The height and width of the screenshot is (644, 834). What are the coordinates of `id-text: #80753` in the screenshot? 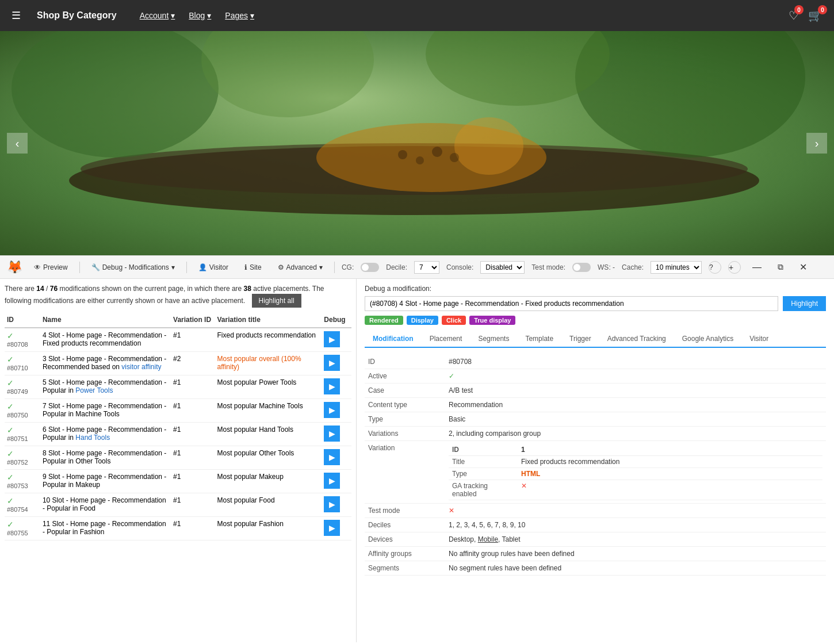 It's located at (17, 486).